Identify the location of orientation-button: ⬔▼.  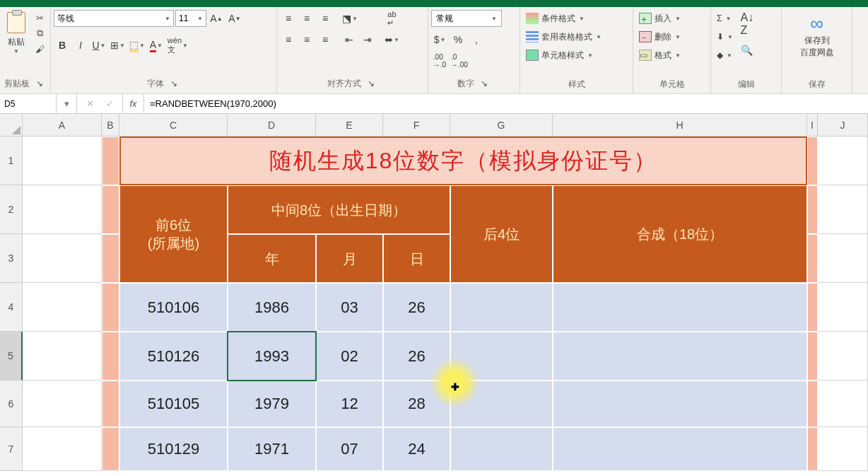
(350, 18).